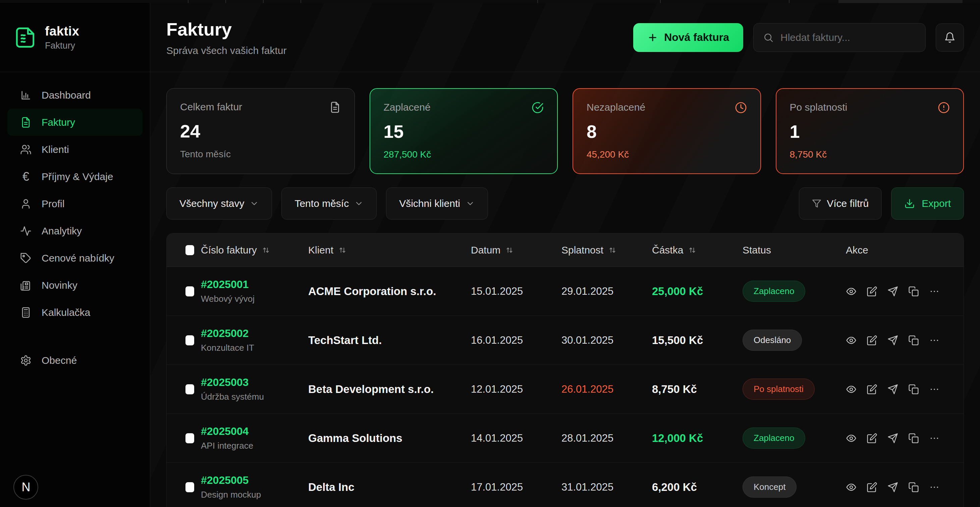 The height and width of the screenshot is (507, 980). What do you see at coordinates (255, 333) in the screenshot?
I see `invoice-number: #2025002` at bounding box center [255, 333].